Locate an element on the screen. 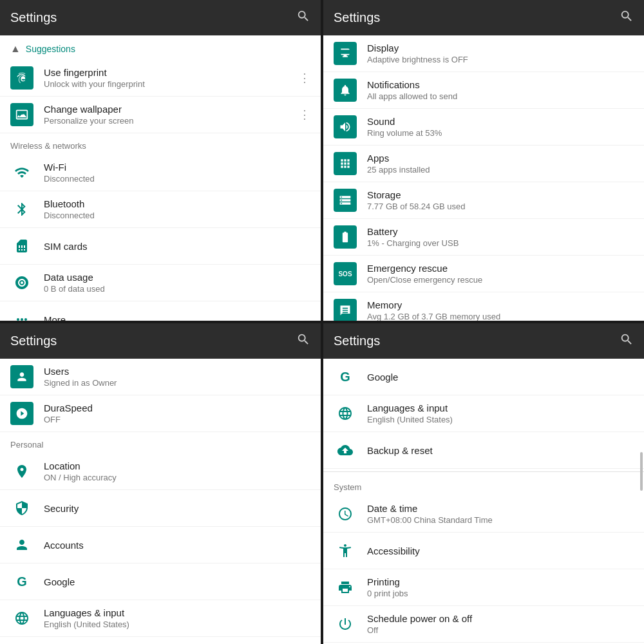  printing-icon is located at coordinates (345, 587).